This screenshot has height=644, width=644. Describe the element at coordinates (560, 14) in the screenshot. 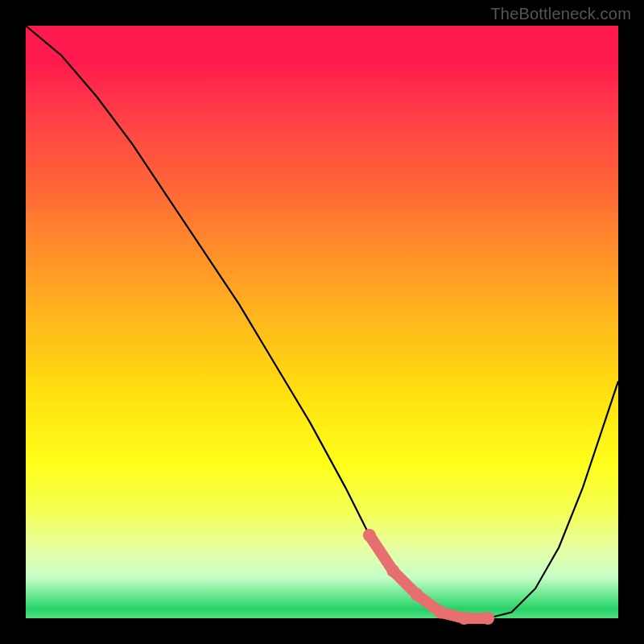

I see `watermark-text: TheBottleneck.com` at that location.